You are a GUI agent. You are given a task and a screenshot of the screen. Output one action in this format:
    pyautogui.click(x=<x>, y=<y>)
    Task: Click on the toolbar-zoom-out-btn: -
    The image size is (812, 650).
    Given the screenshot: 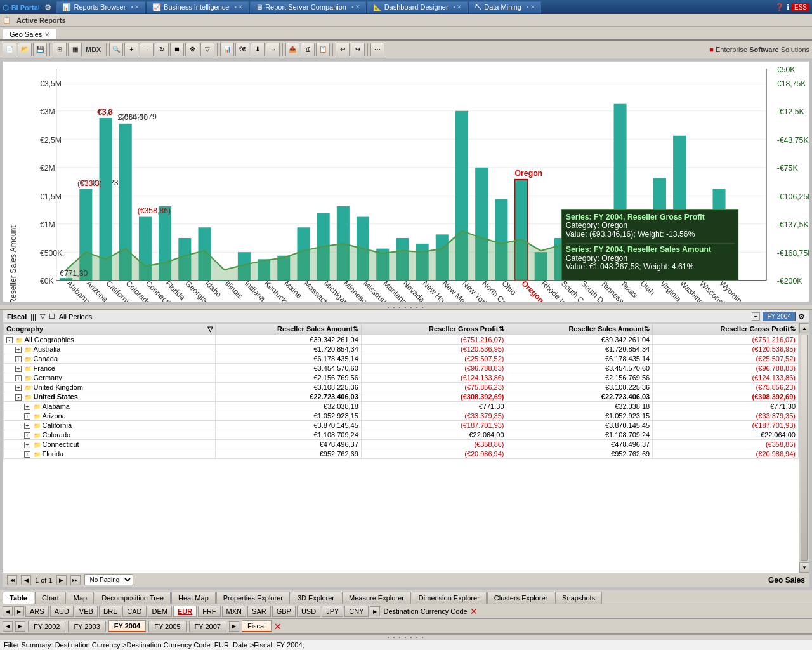 What is the action you would take?
    pyautogui.click(x=147, y=50)
    